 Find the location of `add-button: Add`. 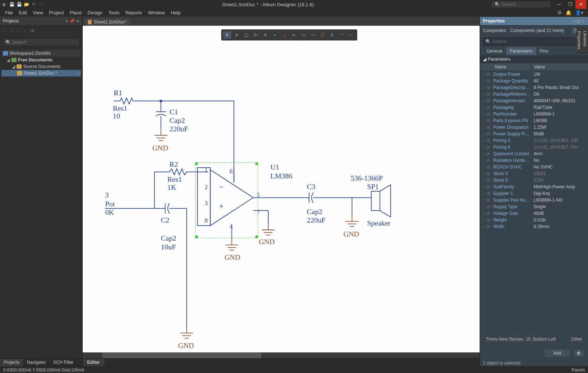

add-button: Add is located at coordinates (557, 353).